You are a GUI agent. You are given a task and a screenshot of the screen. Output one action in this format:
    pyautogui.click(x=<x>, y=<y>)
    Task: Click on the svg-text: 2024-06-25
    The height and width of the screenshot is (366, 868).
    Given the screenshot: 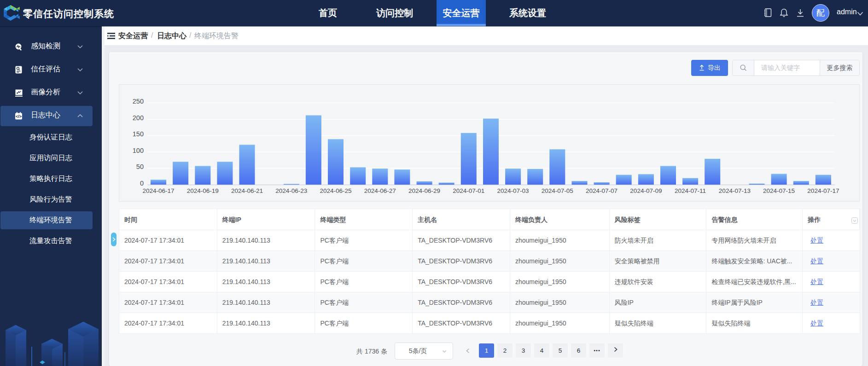 What is the action you would take?
    pyautogui.click(x=335, y=191)
    